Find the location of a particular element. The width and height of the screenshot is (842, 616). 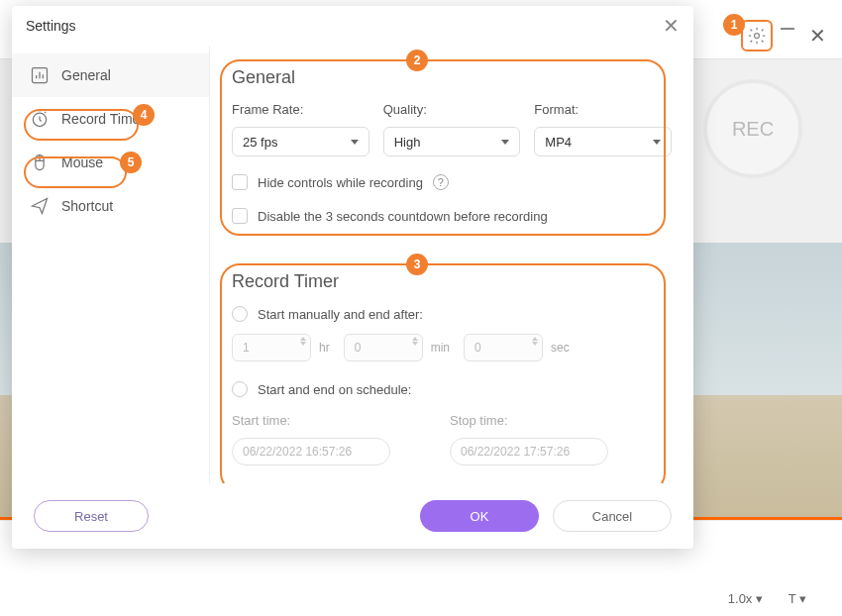

quality-label: Quality: is located at coordinates (452, 109).